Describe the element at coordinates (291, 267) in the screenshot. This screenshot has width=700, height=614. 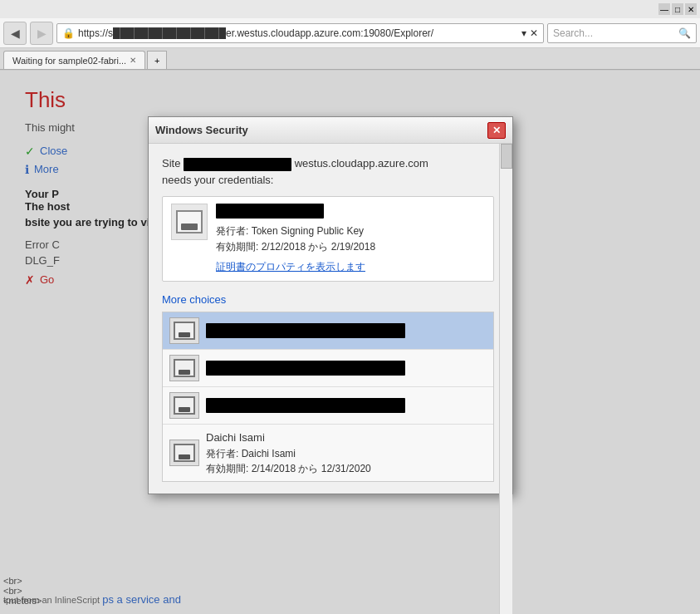
I see `cert-properties-link: 証明書のプロパティを表示します` at that location.